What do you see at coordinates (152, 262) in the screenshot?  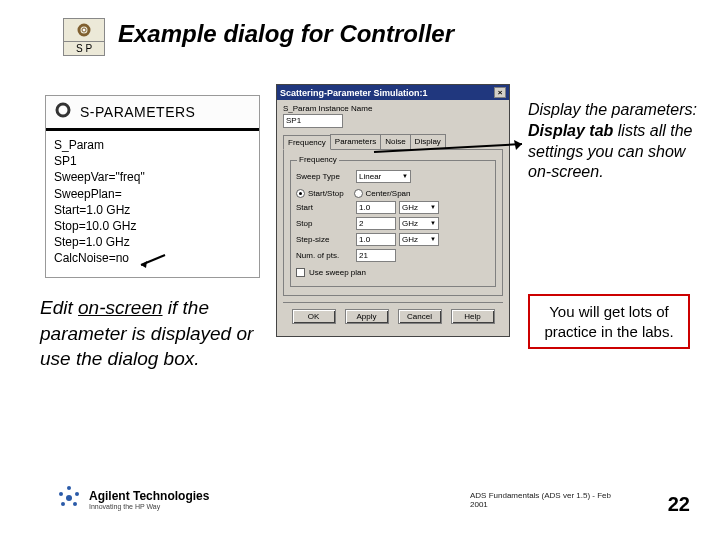 I see `arrow-down-icon` at bounding box center [152, 262].